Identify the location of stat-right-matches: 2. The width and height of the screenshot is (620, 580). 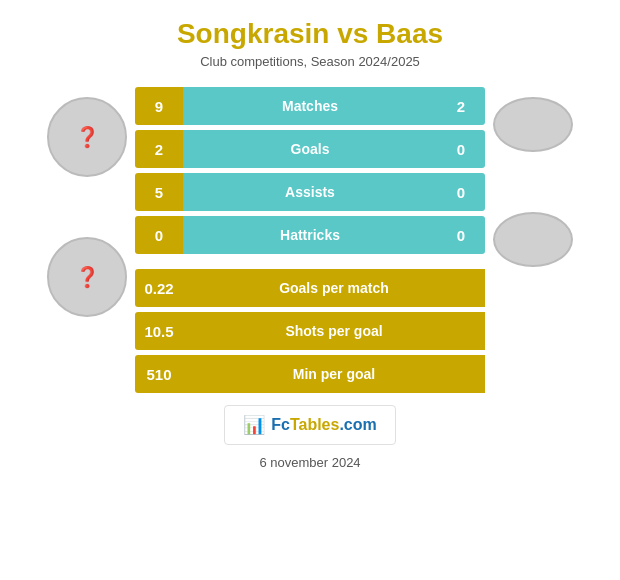
(461, 106).